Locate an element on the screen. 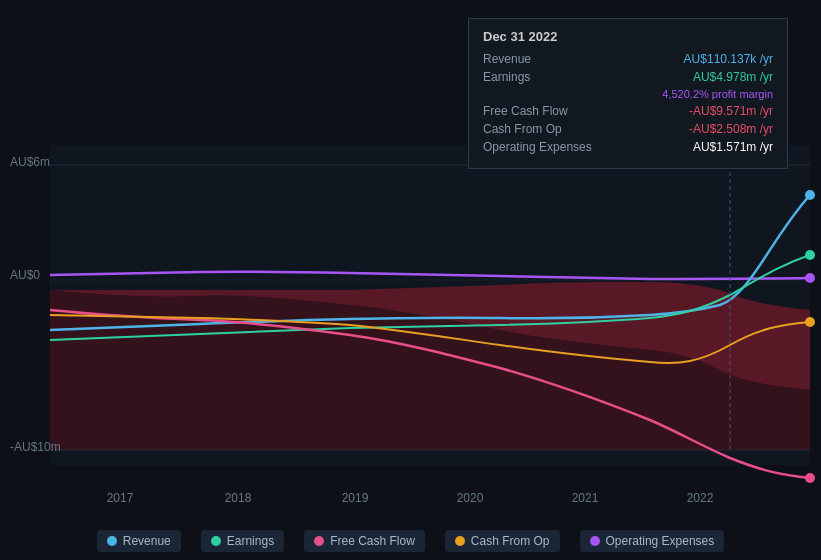 This screenshot has width=821, height=560. tooltip-row-earnings: Earnings AU$4.978m /yr is located at coordinates (628, 77).